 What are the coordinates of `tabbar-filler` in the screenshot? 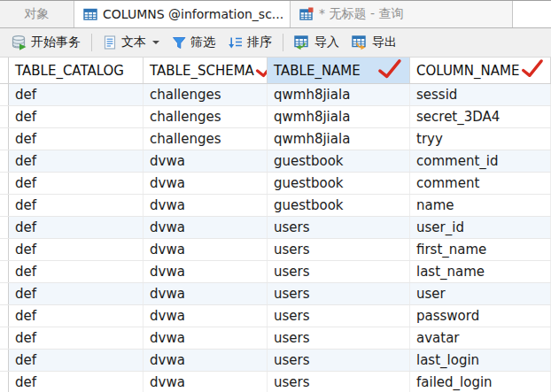 It's located at (532, 14).